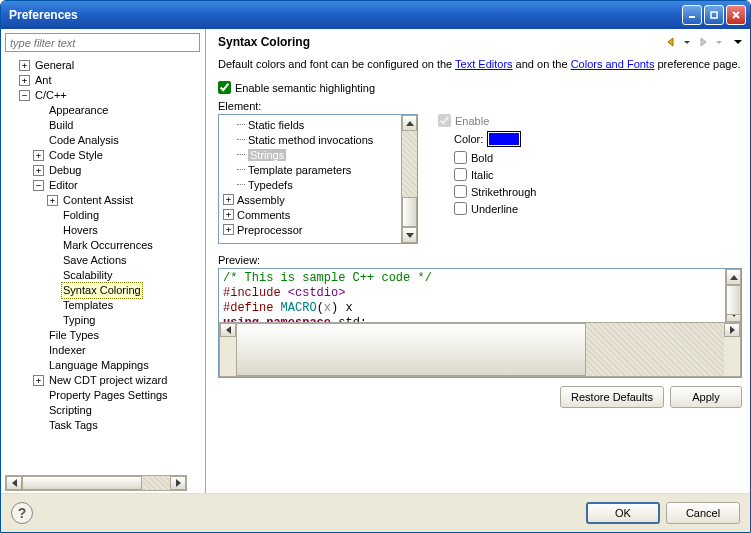 This screenshot has height=533, width=751. What do you see at coordinates (703, 42) in the screenshot?
I see `forward-button` at bounding box center [703, 42].